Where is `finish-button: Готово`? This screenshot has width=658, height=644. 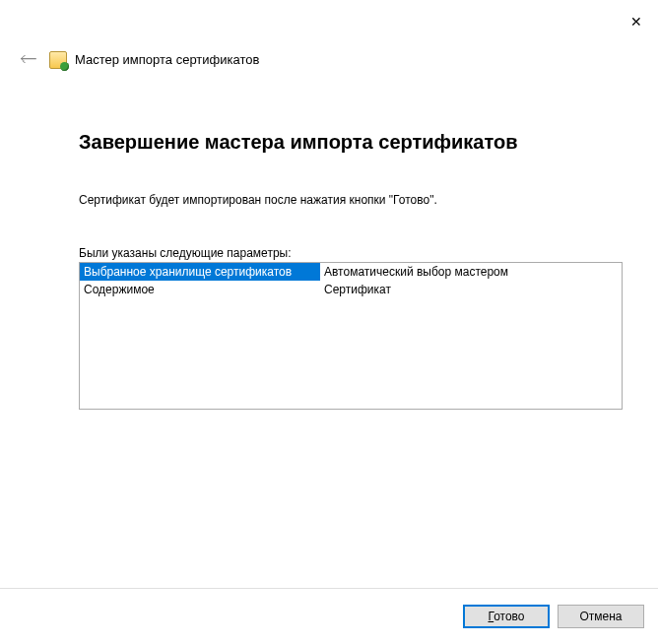 finish-button: Готово is located at coordinates (506, 616).